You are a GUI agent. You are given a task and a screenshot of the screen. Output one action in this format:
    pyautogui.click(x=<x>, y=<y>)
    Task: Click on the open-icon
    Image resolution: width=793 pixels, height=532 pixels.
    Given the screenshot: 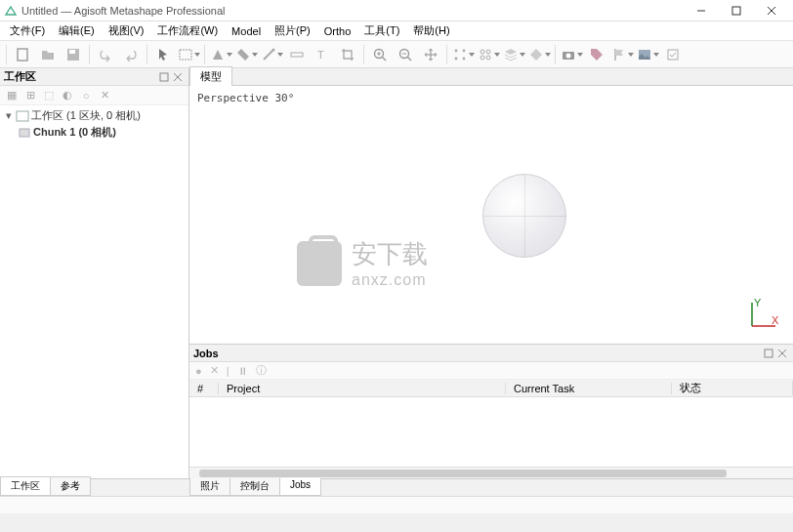 What is the action you would take?
    pyautogui.click(x=48, y=55)
    